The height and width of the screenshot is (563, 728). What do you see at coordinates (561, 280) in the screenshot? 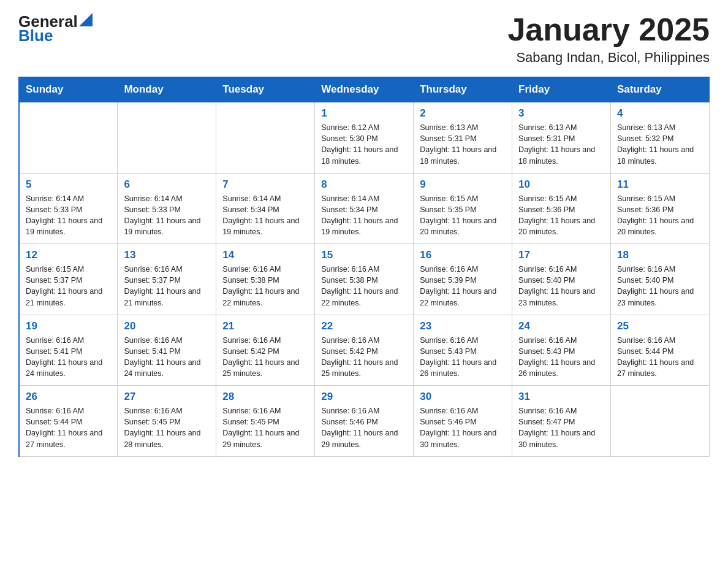
I see `calendar-cell: 17Sunrise: 6:16 AM Sunset: 5:40 PM Dayli…` at bounding box center [561, 280].